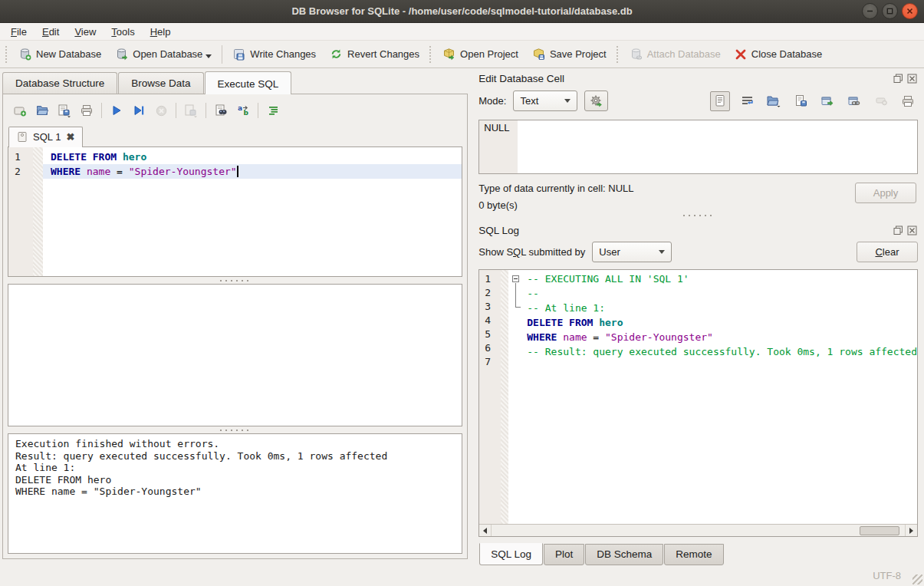 This screenshot has height=586, width=924. What do you see at coordinates (854, 101) in the screenshot?
I see `copy-link-button` at bounding box center [854, 101].